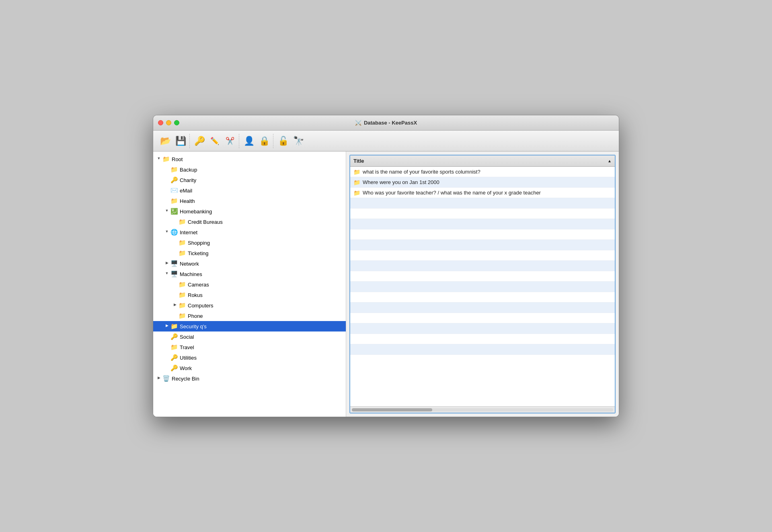  Describe the element at coordinates (249, 326) in the screenshot. I see `sidebar-item-securityqs: ▶📁Security q's` at that location.